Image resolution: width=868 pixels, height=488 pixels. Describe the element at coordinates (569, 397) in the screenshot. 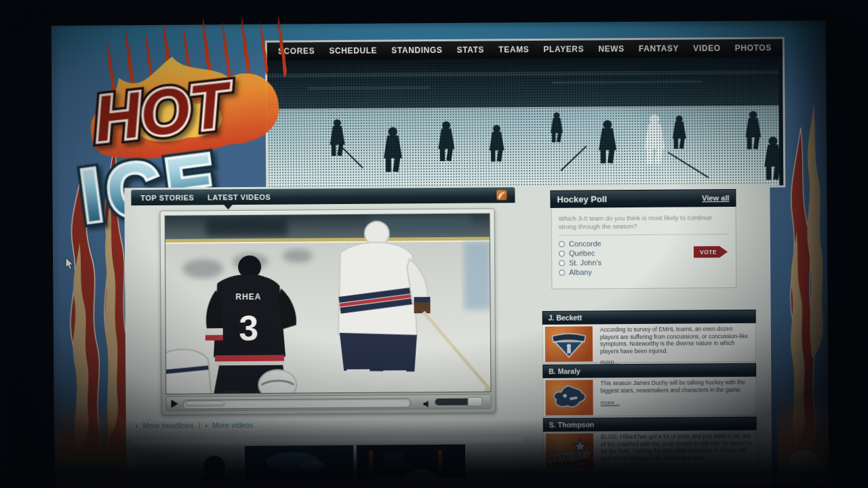

I see `team-crest-icon` at that location.